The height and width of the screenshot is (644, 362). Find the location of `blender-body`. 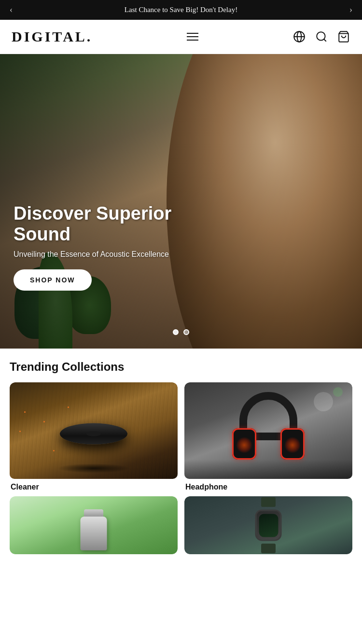

blender-body is located at coordinates (94, 533).